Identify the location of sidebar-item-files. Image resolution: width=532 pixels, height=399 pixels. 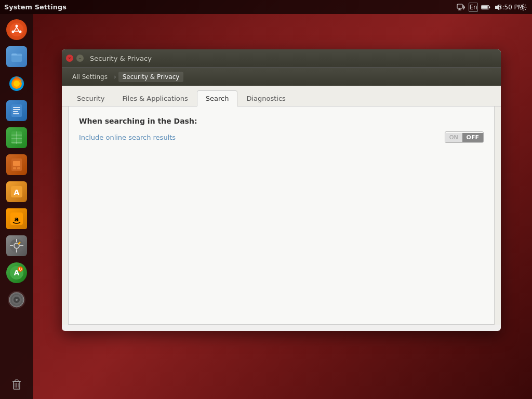
(17, 57).